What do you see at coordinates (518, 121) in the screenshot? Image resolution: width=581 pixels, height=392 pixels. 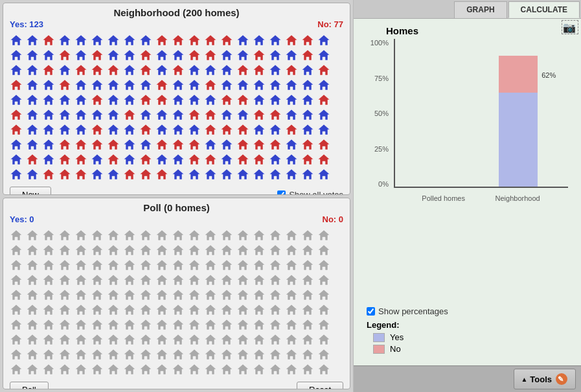 I see `bar-neighborhood-stack: 62%` at bounding box center [518, 121].